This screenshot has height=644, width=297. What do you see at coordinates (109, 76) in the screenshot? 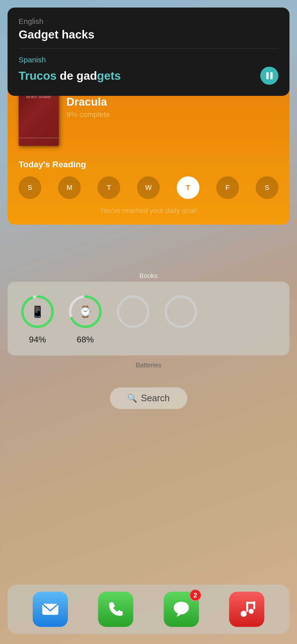
I see `target-text-end: gets` at bounding box center [109, 76].